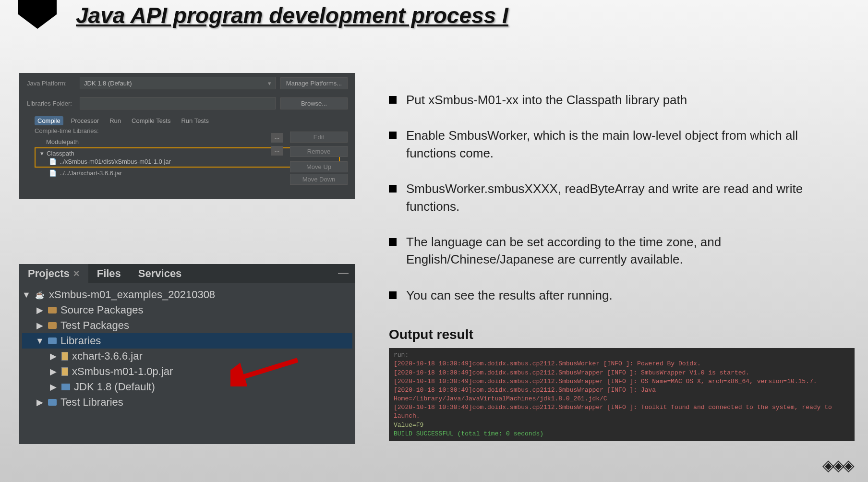 The image size is (868, 482). Describe the element at coordinates (51, 84) in the screenshot. I see `platform-label: Java Platform:` at that location.